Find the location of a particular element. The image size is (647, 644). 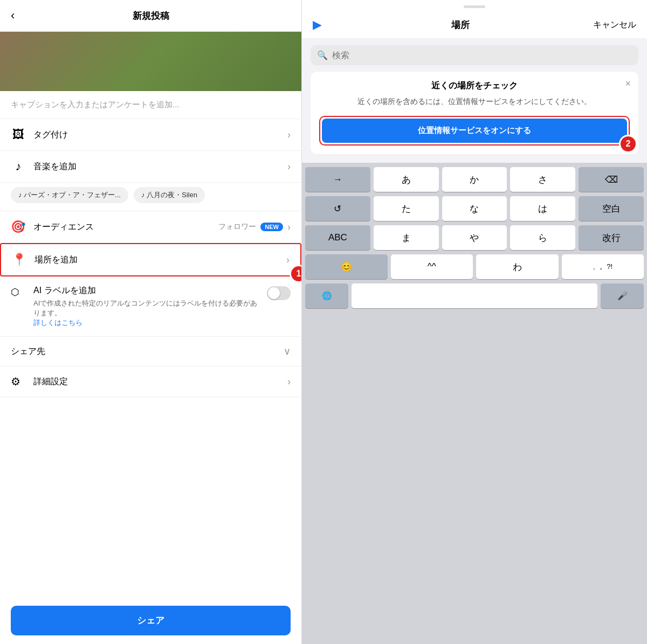

keyboard-bottom-row: 🌐 🎤 is located at coordinates (474, 296).